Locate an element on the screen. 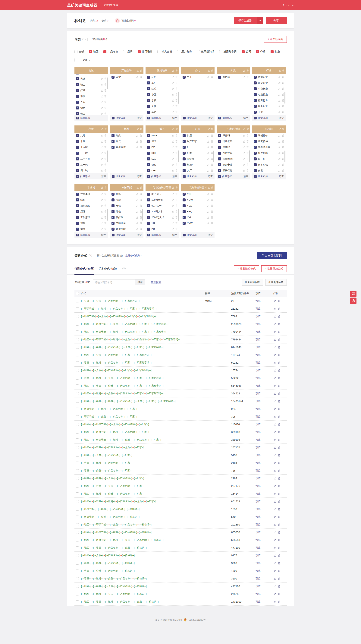  search-button: 搜索 is located at coordinates (140, 282).